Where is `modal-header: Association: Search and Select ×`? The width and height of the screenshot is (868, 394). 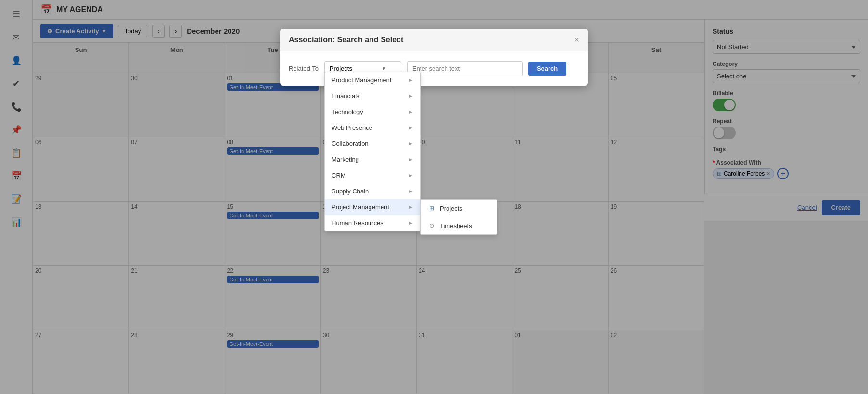
modal-header: Association: Search and Select × is located at coordinates (434, 40).